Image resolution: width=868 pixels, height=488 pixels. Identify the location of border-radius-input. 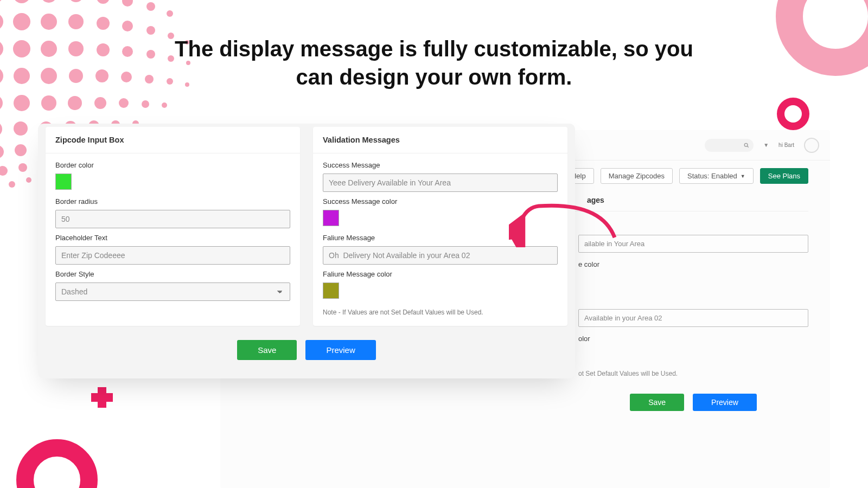
(173, 219).